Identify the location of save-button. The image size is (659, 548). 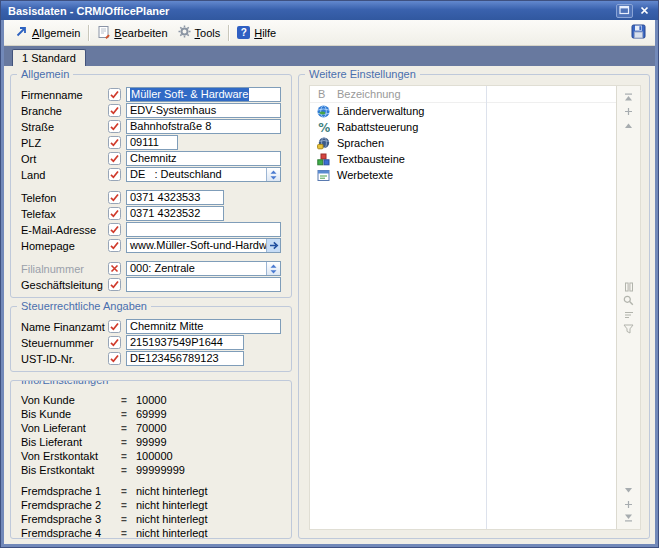
(638, 32).